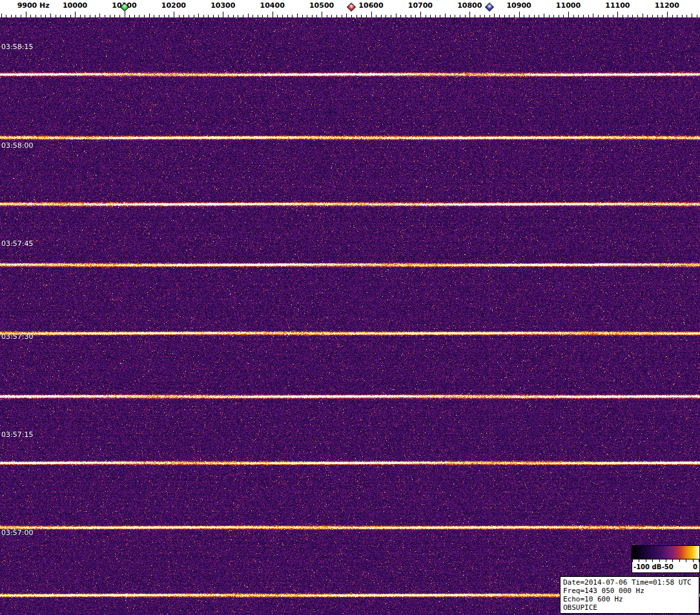 The width and height of the screenshot is (700, 615). I want to click on freq-tick-label: 10800, so click(469, 5).